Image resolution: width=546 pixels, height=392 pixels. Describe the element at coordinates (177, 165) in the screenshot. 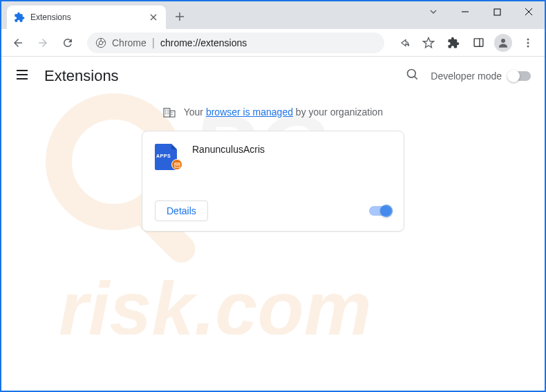

I see `extension-badge-icon` at that location.